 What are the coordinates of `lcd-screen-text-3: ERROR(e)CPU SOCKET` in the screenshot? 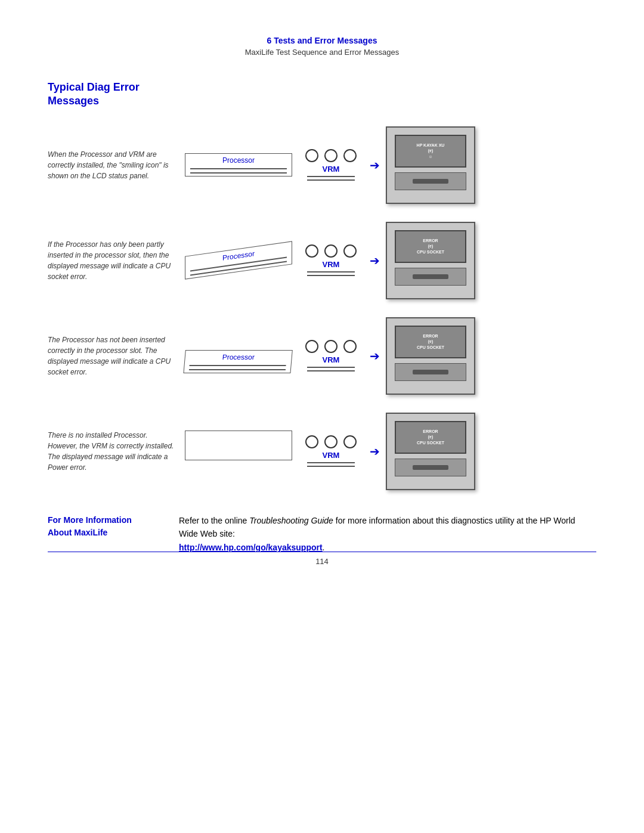 It's located at (431, 342).